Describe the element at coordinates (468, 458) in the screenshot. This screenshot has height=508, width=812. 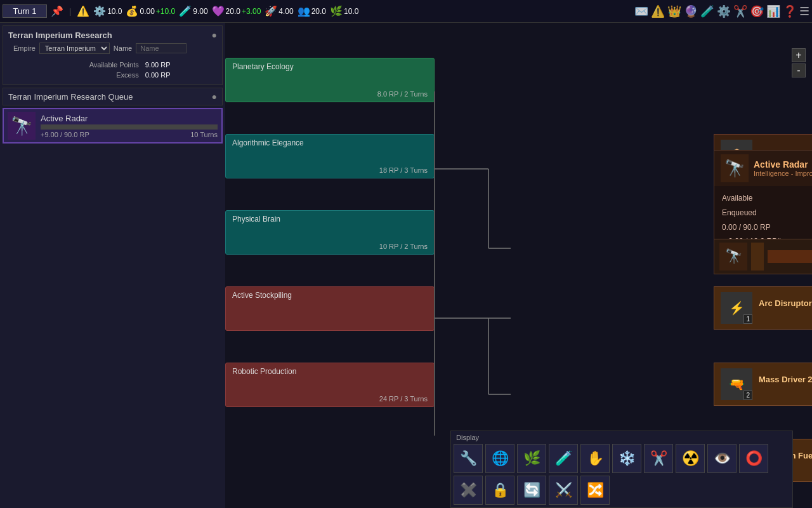
I see `display-icon-settings: 🔧` at that location.